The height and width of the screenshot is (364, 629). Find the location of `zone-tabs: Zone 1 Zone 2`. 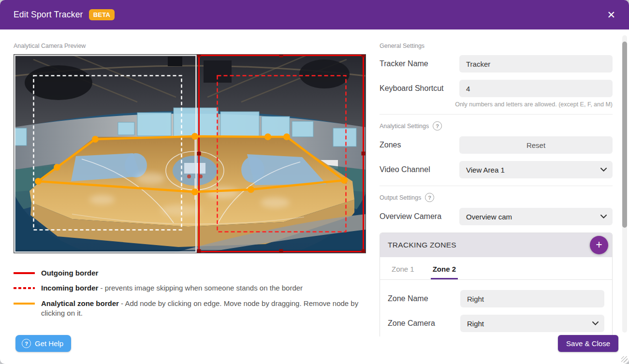

zone-tabs: Zone 1 Zone 2 is located at coordinates (496, 269).